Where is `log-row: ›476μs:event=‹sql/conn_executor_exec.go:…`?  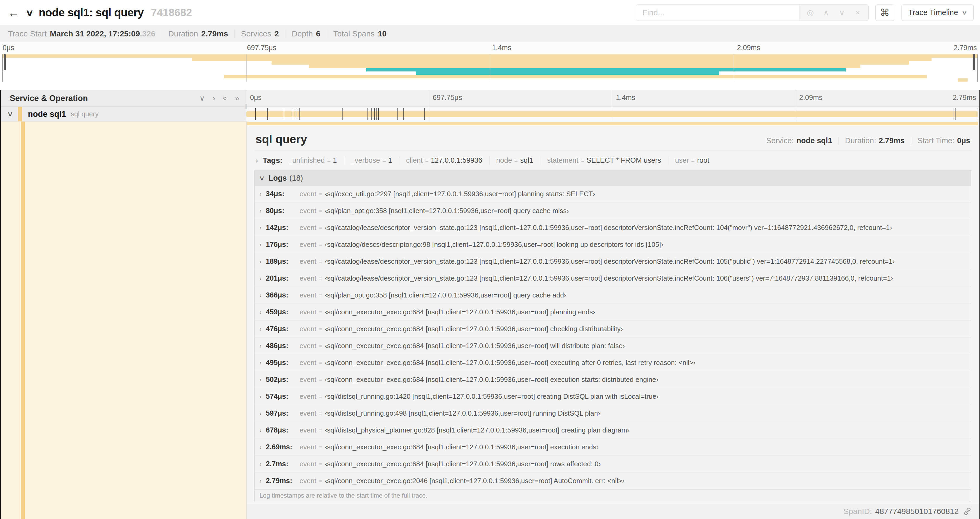 log-row: ›476μs:event=‹sql/conn_executor_exec.go:… is located at coordinates (613, 329).